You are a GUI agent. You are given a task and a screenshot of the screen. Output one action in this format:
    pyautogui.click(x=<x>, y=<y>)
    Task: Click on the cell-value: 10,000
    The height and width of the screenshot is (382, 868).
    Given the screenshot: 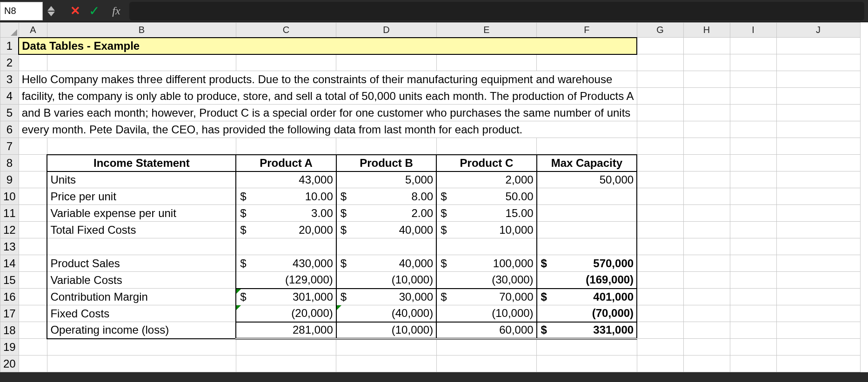 What is the action you would take?
    pyautogui.click(x=516, y=230)
    